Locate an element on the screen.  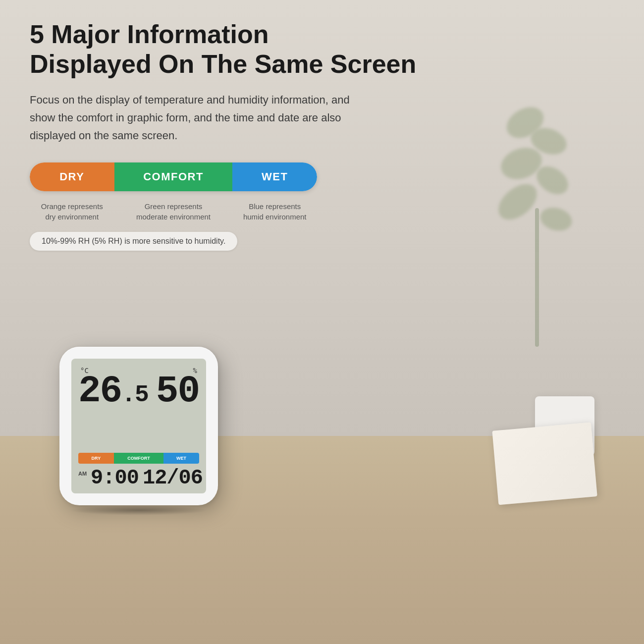
dry-label: Orange representsdry environment is located at coordinates (72, 212).